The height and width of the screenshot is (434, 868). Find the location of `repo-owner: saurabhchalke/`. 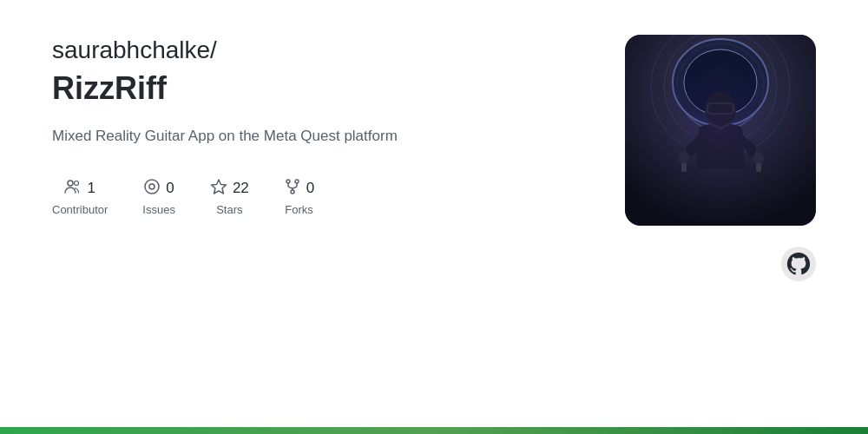

repo-owner: saurabhchalke/ is located at coordinates (321, 50).